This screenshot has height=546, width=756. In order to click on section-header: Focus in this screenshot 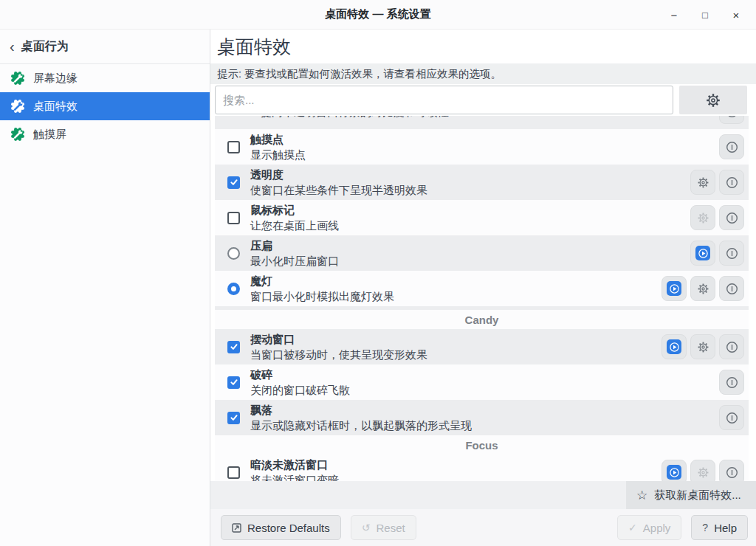, I will do `click(481, 445)`.